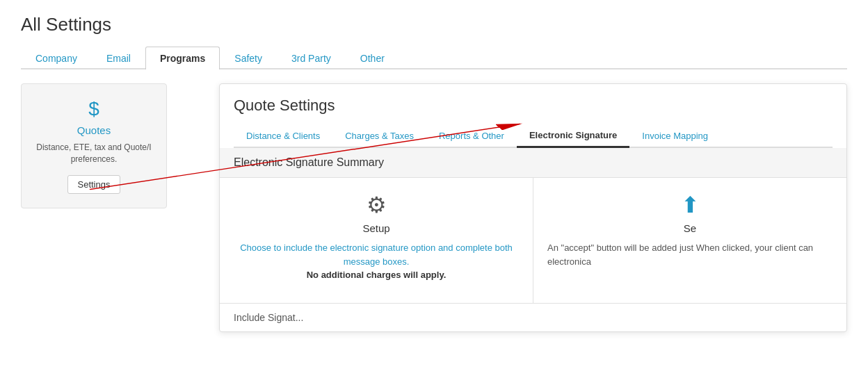 This screenshot has width=868, height=387. I want to click on sidebar: Quotes Distance, ETE, tax and Quote/I pr…, so click(125, 146).